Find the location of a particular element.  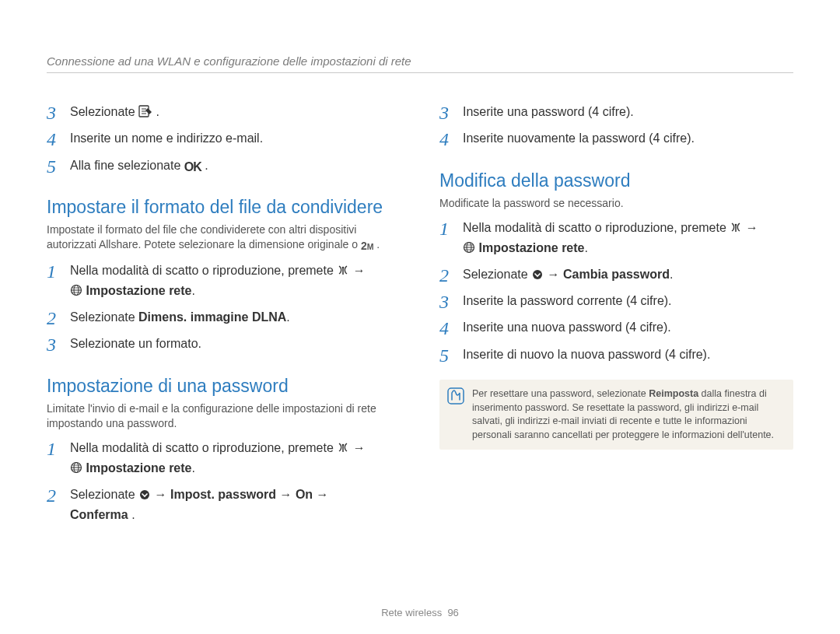

step-bold: Conferma is located at coordinates (100, 515).